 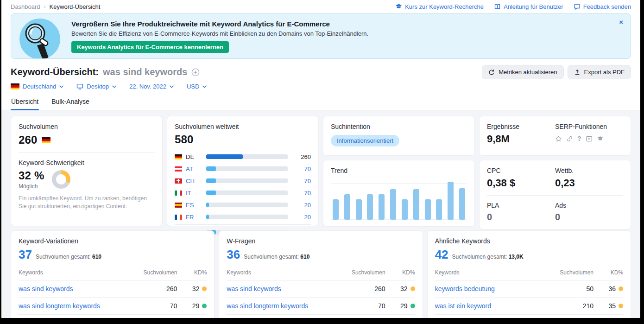 I want to click on table-row: was sind longterm keywords 70 29, so click(x=321, y=306).